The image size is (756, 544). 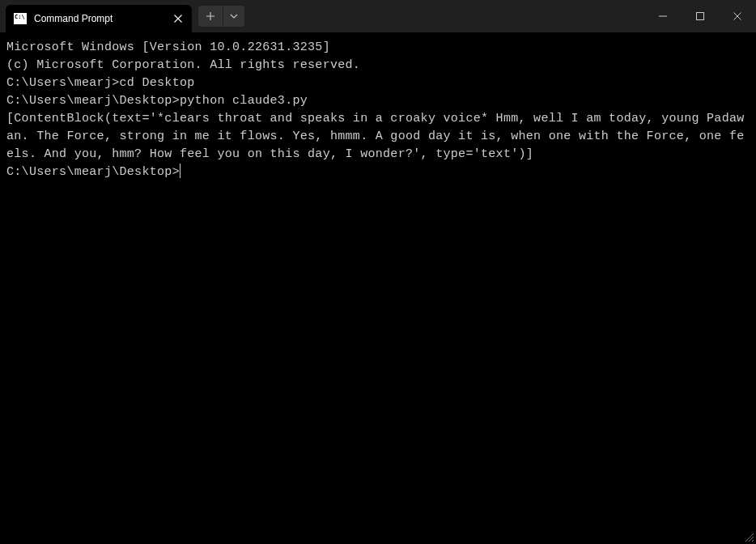 I want to click on window-close-button, so click(x=737, y=16).